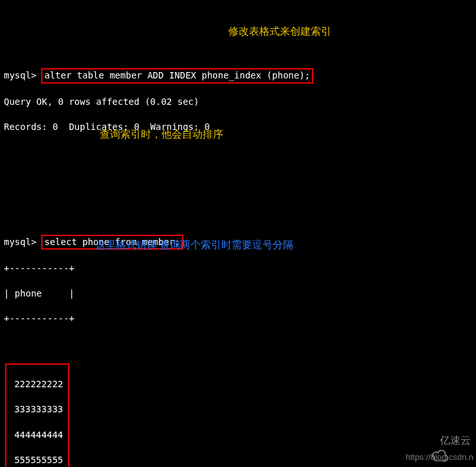 This screenshot has height=467, width=476. Describe the element at coordinates (280, 32) in the screenshot. I see `annotation-1: 修改表格式来创建索引` at that location.